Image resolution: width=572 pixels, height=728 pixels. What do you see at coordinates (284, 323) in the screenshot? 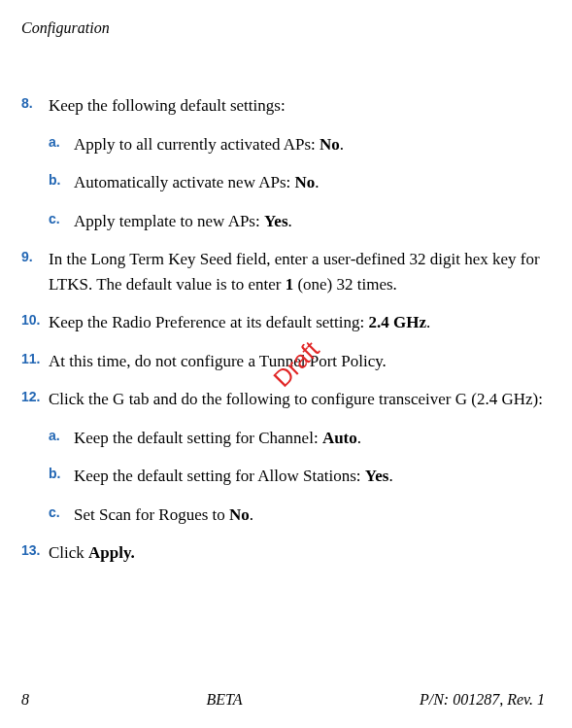
I see `step-10: 10. Keep the Radio Preference at its def…` at bounding box center [284, 323].